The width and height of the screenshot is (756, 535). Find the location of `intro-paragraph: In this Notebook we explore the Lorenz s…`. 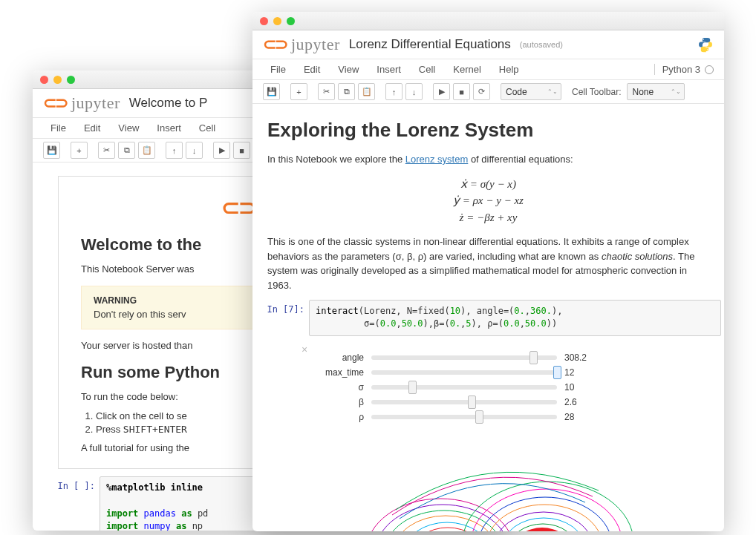

intro-paragraph: In this Notebook we explore the Lorenz s… is located at coordinates (489, 160).